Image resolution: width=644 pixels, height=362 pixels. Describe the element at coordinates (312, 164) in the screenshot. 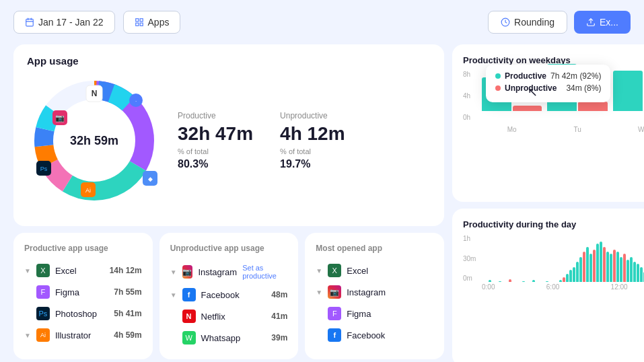

I see `unproductive-pct-value: 19.7%` at that location.